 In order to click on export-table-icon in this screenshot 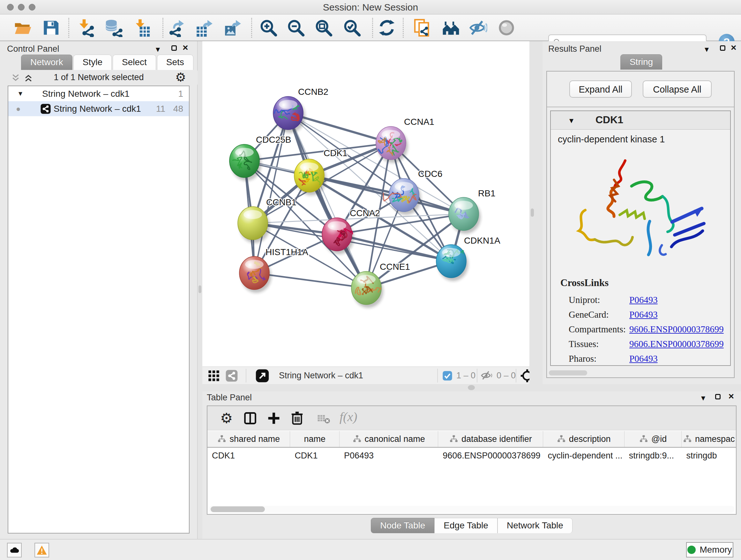, I will do `click(204, 28)`.